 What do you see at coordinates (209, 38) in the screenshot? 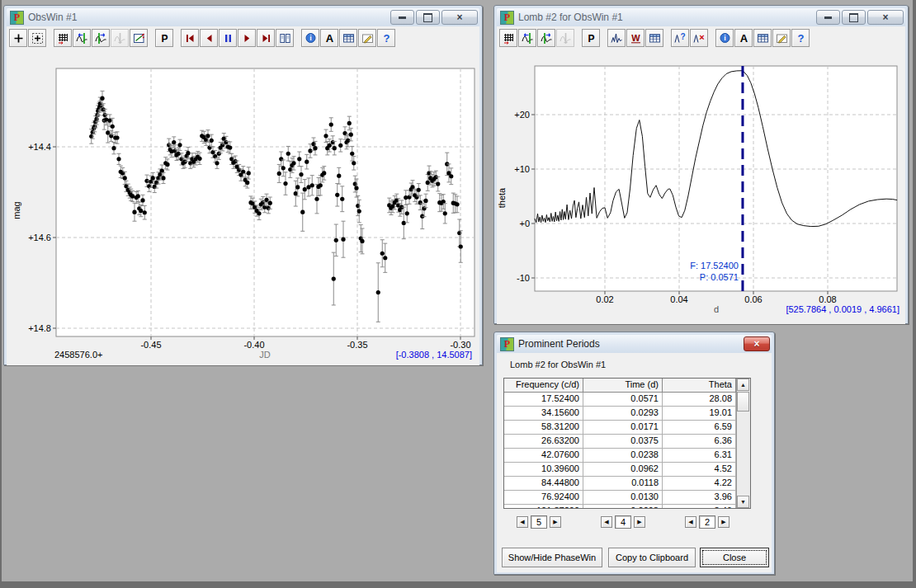
I see `previous-window-button` at bounding box center [209, 38].